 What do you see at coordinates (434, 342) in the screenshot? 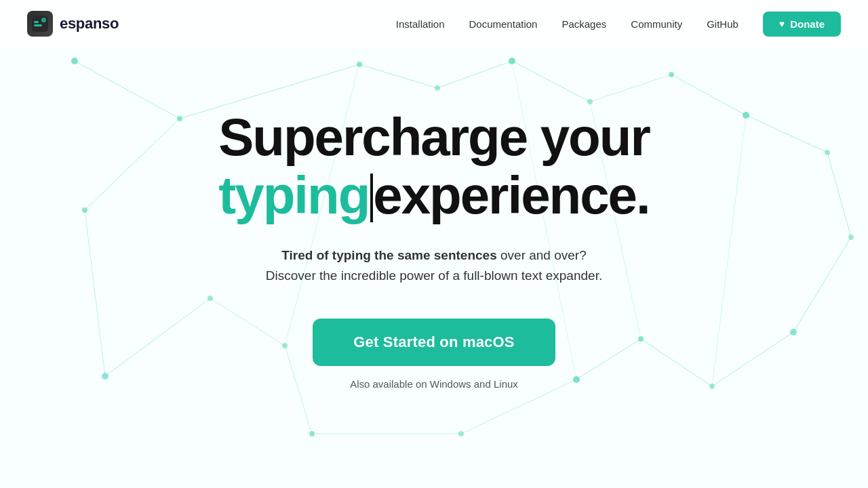
I see `get-started-button: Get Started on macOS` at bounding box center [434, 342].